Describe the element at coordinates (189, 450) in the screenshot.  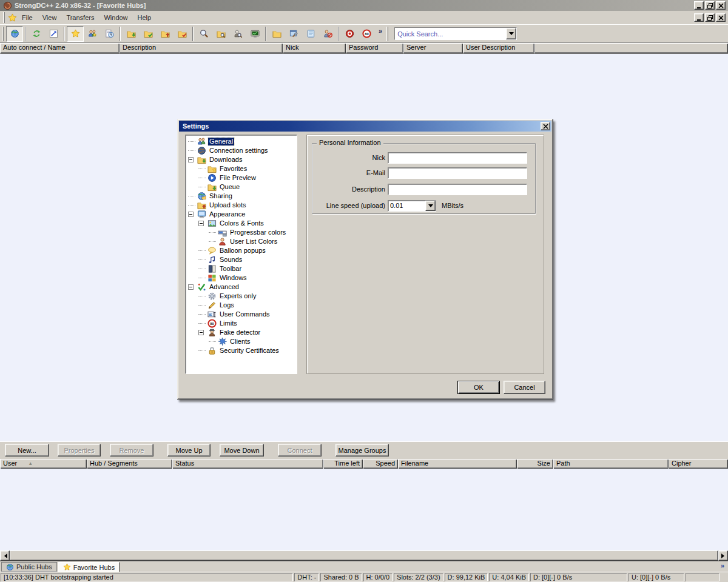
I see `move-up-button: Move Up` at that location.